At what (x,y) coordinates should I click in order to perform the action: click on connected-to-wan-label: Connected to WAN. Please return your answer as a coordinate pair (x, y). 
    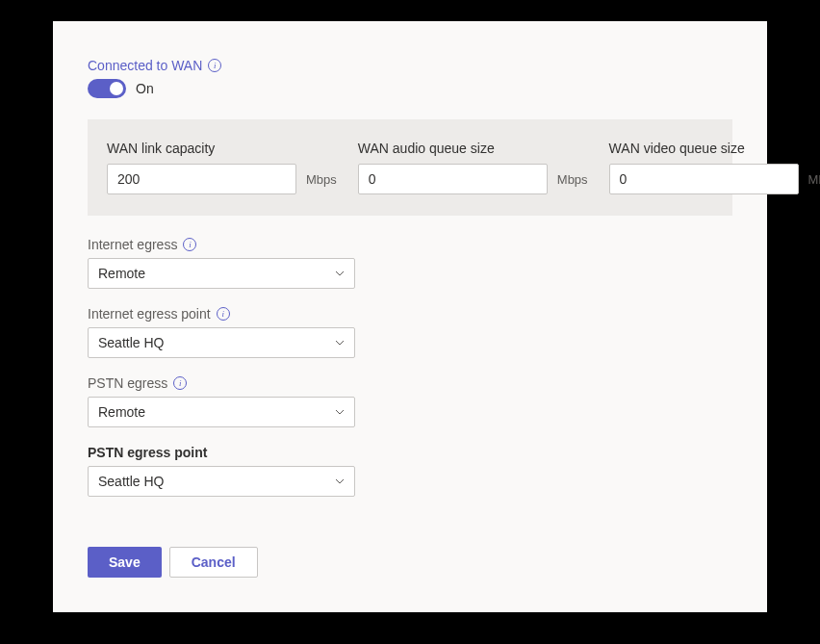
    Looking at the image, I should click on (144, 65).